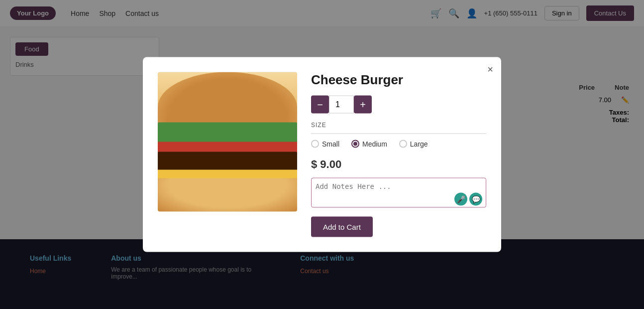 The width and height of the screenshot is (644, 309). What do you see at coordinates (363, 105) in the screenshot?
I see `increase-quantity-button: +` at bounding box center [363, 105].